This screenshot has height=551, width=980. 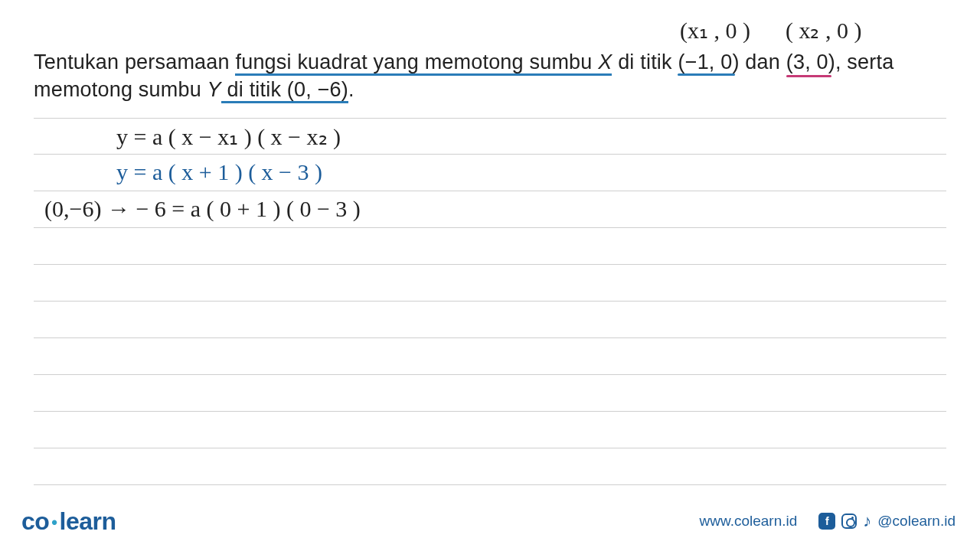 What do you see at coordinates (490, 210) in the screenshot?
I see `ruled-line-3: (0,−6) → − 6 = a ( 0 + 1 ) ( 0 − 3 )` at bounding box center [490, 210].